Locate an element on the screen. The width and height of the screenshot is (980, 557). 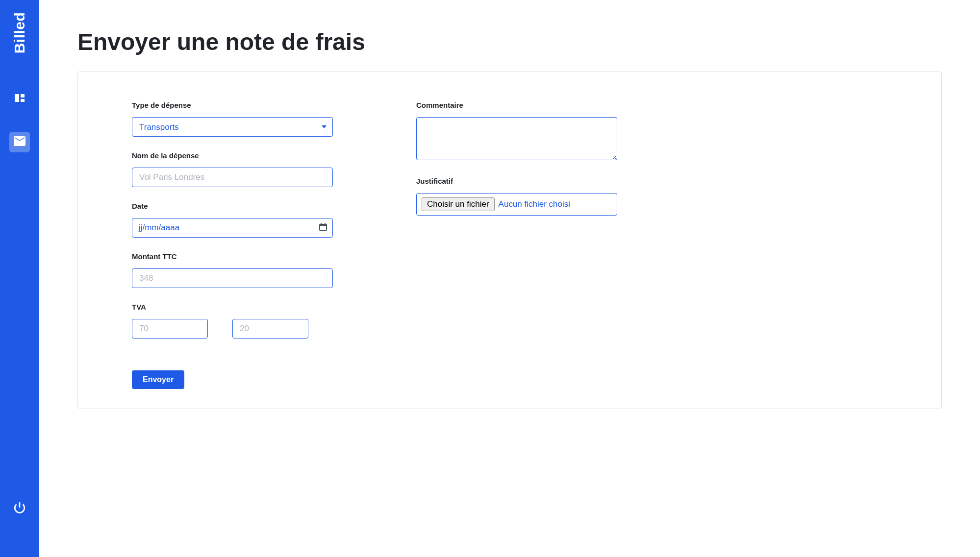
comment-group: Commentaire is located at coordinates (517, 131).